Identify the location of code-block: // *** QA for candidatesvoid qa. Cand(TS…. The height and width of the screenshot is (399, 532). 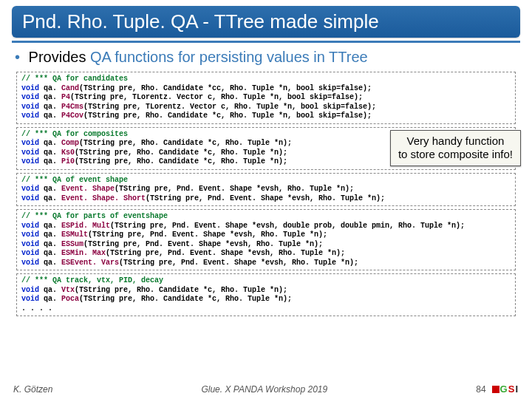
(266, 98).